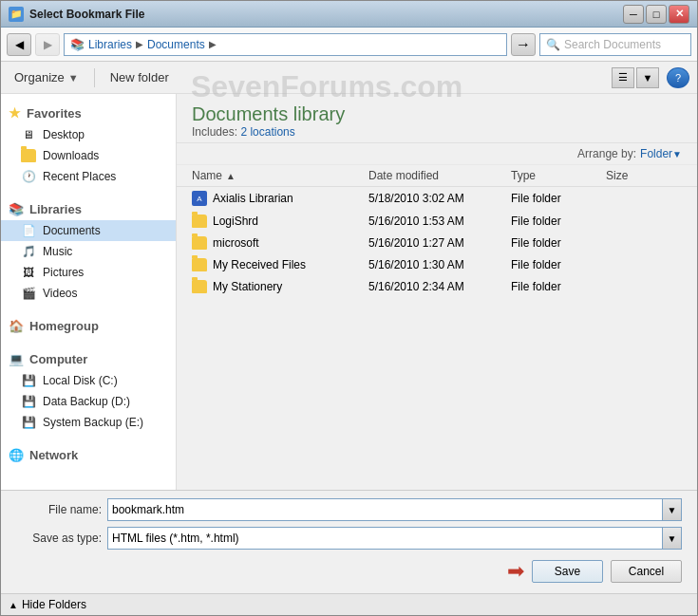 This screenshot has width=698, height=616. I want to click on sidebar-item-data-backup: 💾 Data Backup (D:), so click(88, 401).